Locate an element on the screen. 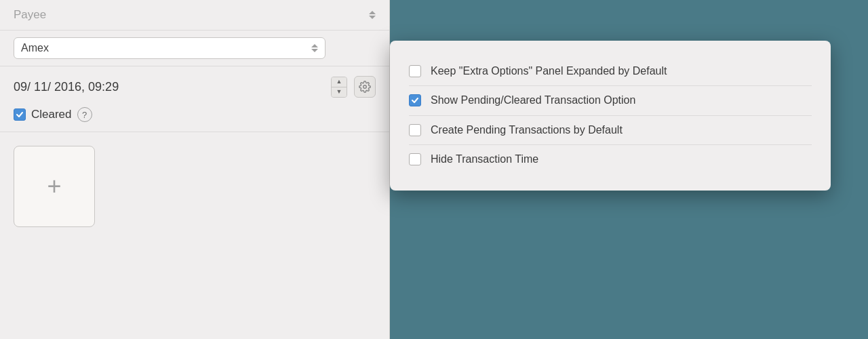 The width and height of the screenshot is (868, 339). popup-item: Keep "Extra Options" Panel Expanded by D… is located at coordinates (610, 72).